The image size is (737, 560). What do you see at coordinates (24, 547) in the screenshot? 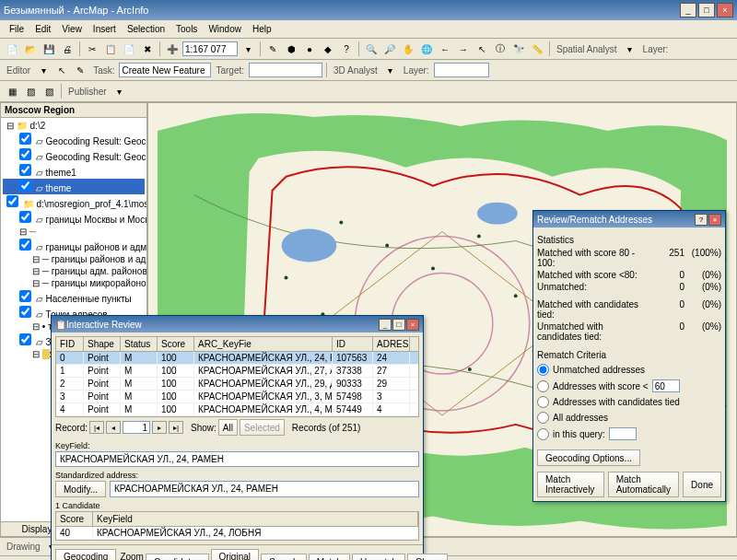
I see `drawing-label: Drawing` at bounding box center [24, 547].